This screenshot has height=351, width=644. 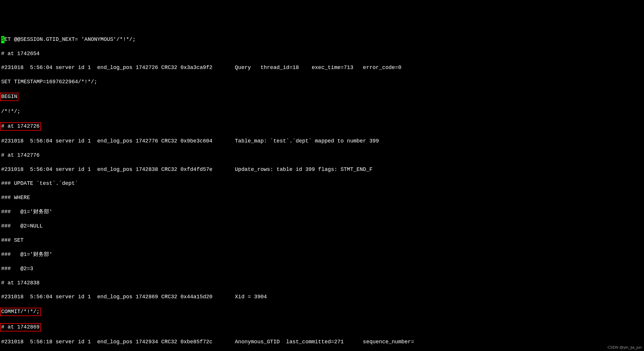 What do you see at coordinates (625, 347) in the screenshot?
I see `watermark: CSDN @yin_jia_jun` at bounding box center [625, 347].